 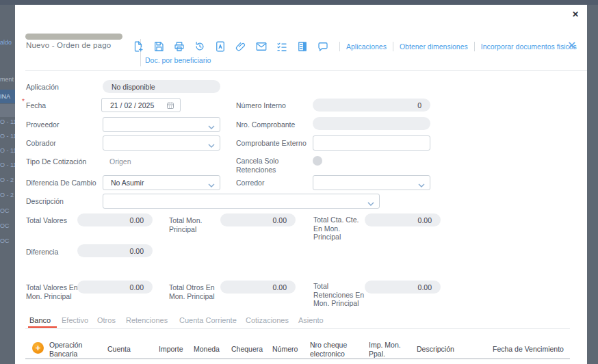 What do you see at coordinates (45, 201) in the screenshot?
I see `descripcion-label: Descripción` at bounding box center [45, 201].